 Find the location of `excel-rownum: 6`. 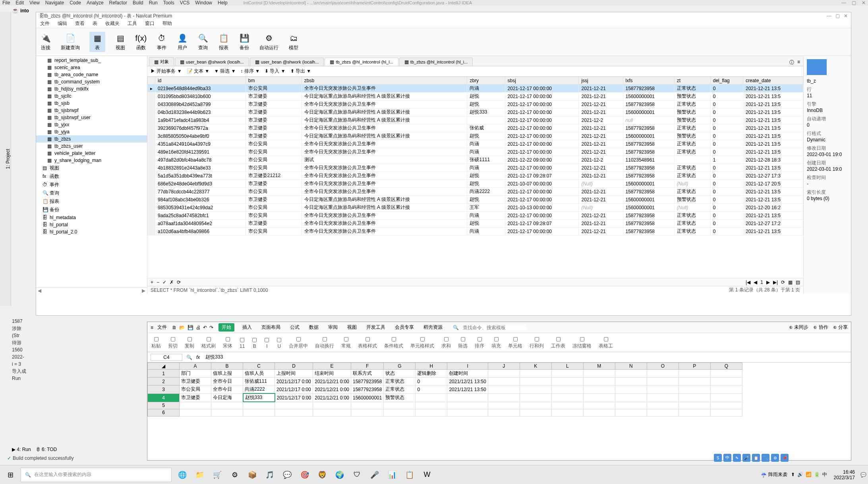

excel-rownum: 6 is located at coordinates (164, 413).